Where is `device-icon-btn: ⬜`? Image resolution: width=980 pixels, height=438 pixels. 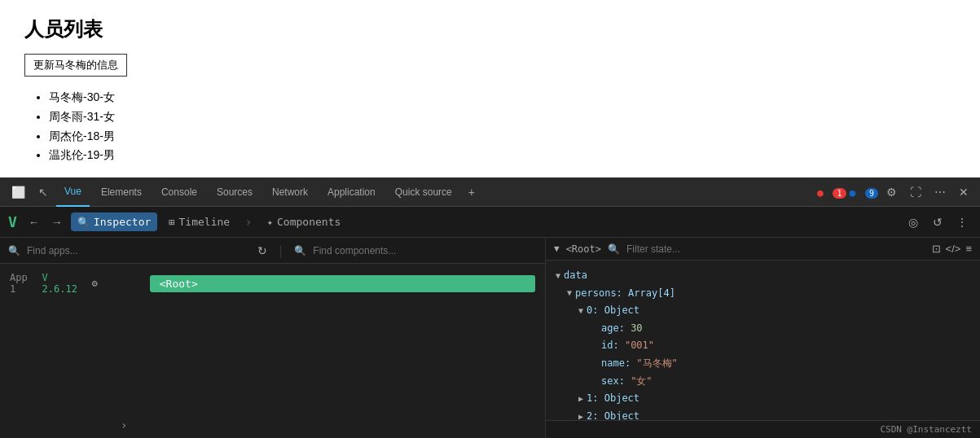
device-icon-btn: ⬜ is located at coordinates (18, 192).